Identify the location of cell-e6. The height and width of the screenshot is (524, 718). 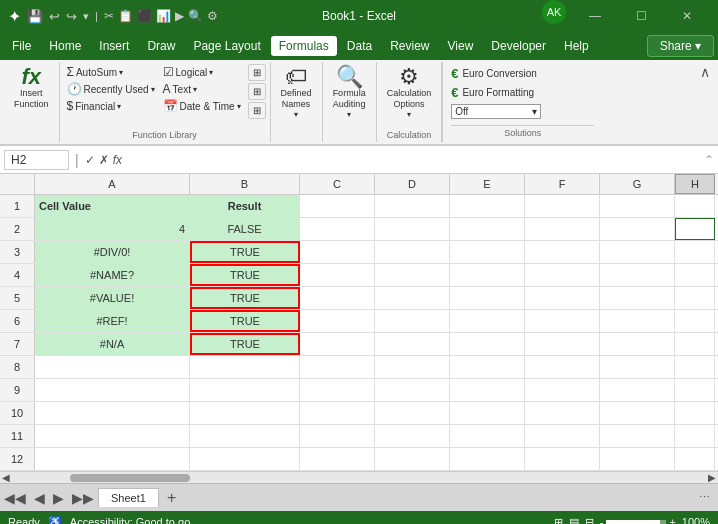
(488, 321).